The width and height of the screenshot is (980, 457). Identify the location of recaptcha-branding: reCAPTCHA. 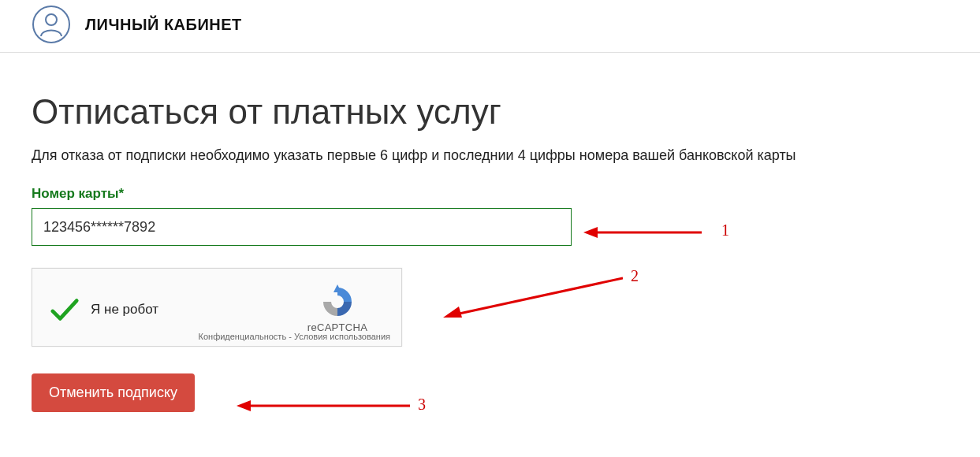
(337, 310).